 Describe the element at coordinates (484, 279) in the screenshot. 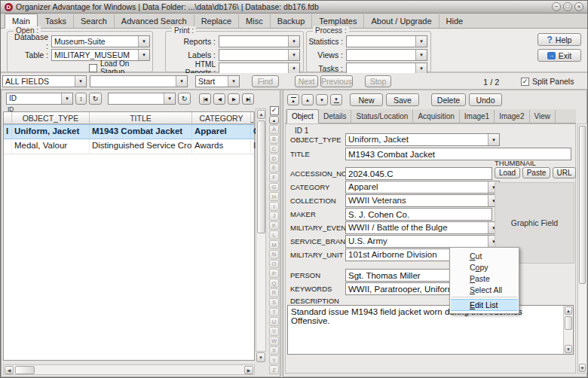

I see `menu-item-paste: Paste` at that location.